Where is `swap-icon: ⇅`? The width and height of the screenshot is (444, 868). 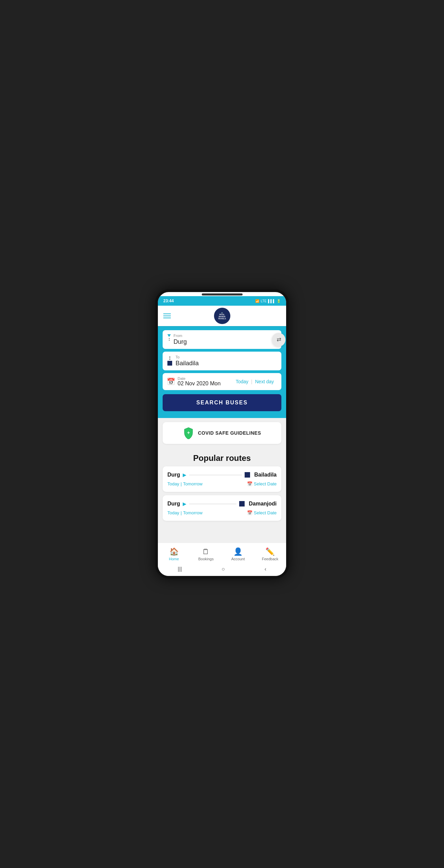 swap-icon: ⇅ is located at coordinates (279, 340).